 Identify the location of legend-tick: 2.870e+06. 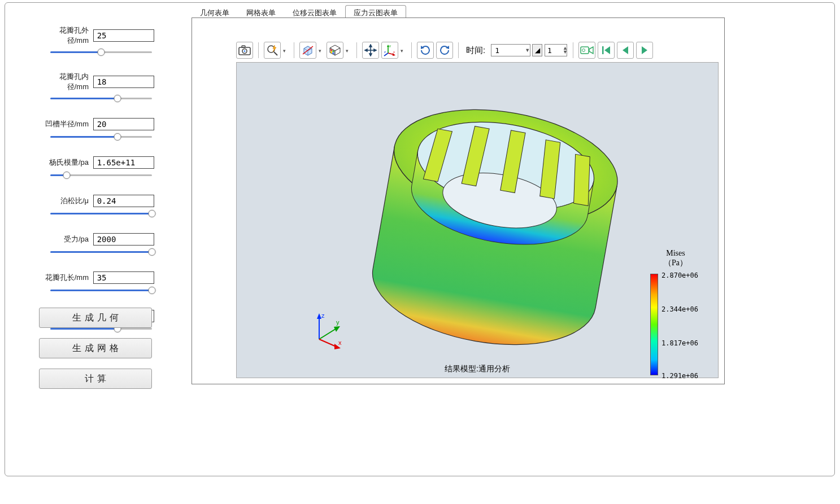
(680, 275).